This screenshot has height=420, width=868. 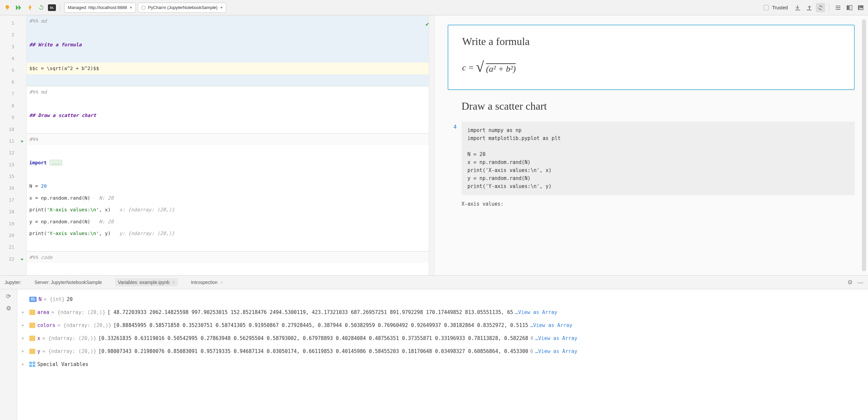 What do you see at coordinates (455, 127) in the screenshot?
I see `exec-count-badge: 4` at bounding box center [455, 127].